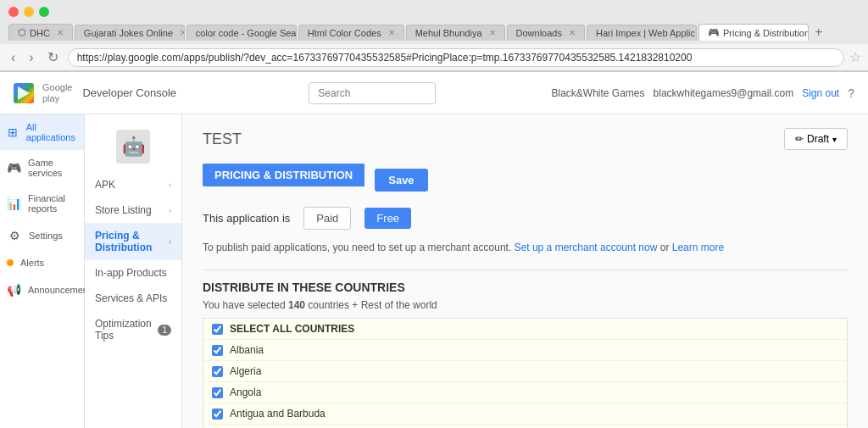 This screenshot has width=868, height=428. Describe the element at coordinates (133, 210) in the screenshot. I see `sub-nav-store-listing: Store Listing ›` at that location.